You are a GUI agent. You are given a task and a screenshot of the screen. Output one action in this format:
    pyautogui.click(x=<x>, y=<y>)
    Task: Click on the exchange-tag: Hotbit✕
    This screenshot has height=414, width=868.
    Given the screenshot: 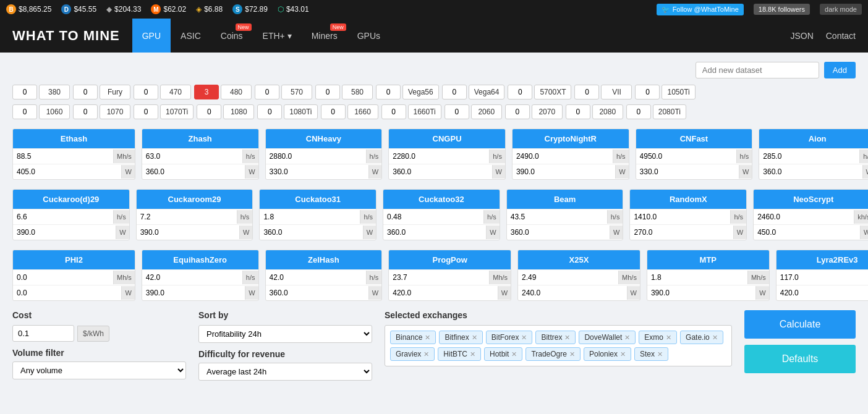 What is the action you would take?
    pyautogui.click(x=503, y=354)
    